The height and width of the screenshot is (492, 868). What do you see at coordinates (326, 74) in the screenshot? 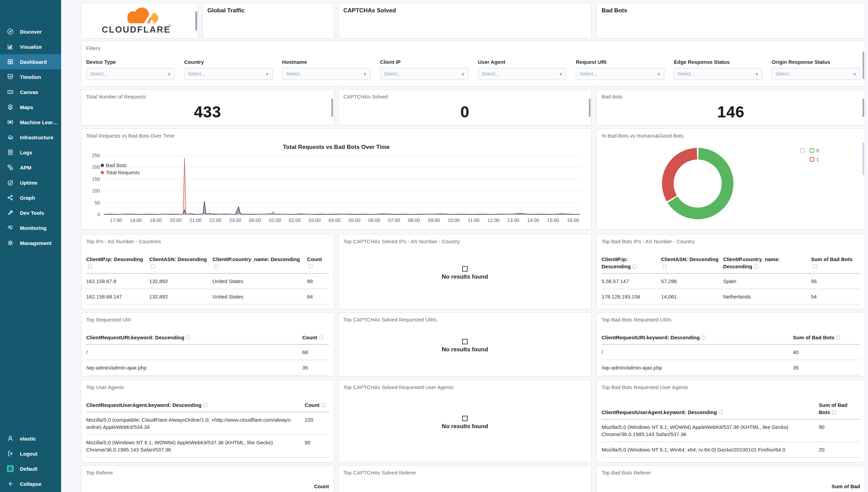
I see `hostname-select: Select...∨` at bounding box center [326, 74].